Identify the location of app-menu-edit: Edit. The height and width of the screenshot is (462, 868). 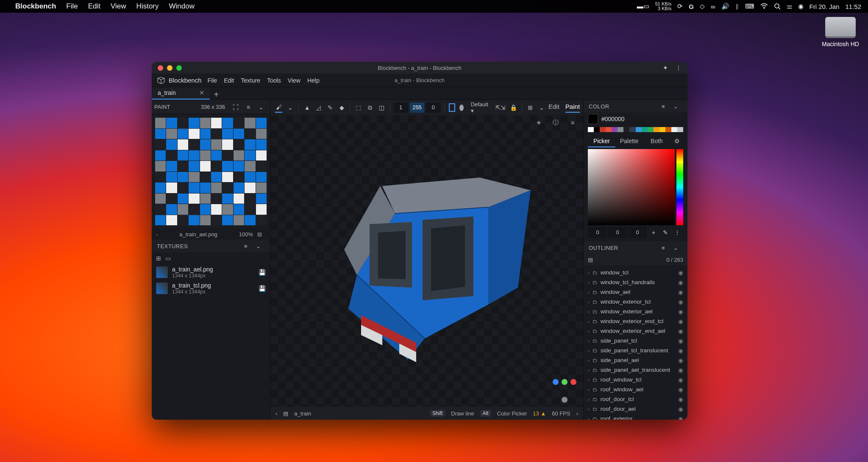
(229, 80).